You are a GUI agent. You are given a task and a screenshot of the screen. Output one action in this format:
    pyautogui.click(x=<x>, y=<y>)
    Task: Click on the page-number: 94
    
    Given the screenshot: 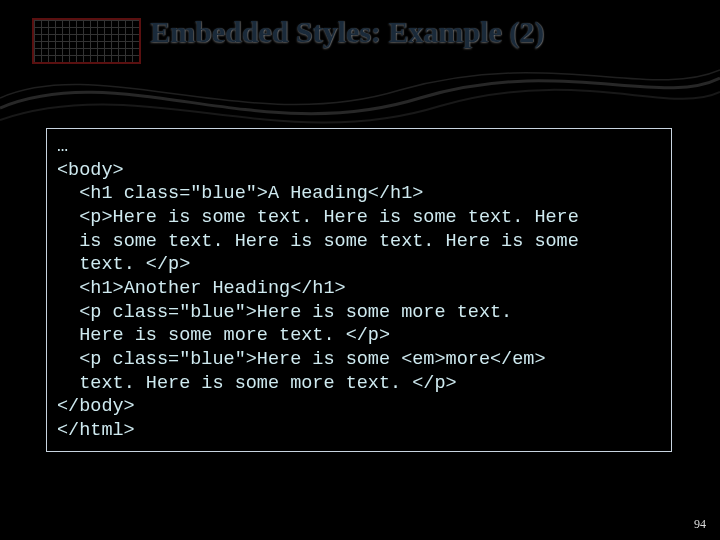 What is the action you would take?
    pyautogui.click(x=700, y=524)
    